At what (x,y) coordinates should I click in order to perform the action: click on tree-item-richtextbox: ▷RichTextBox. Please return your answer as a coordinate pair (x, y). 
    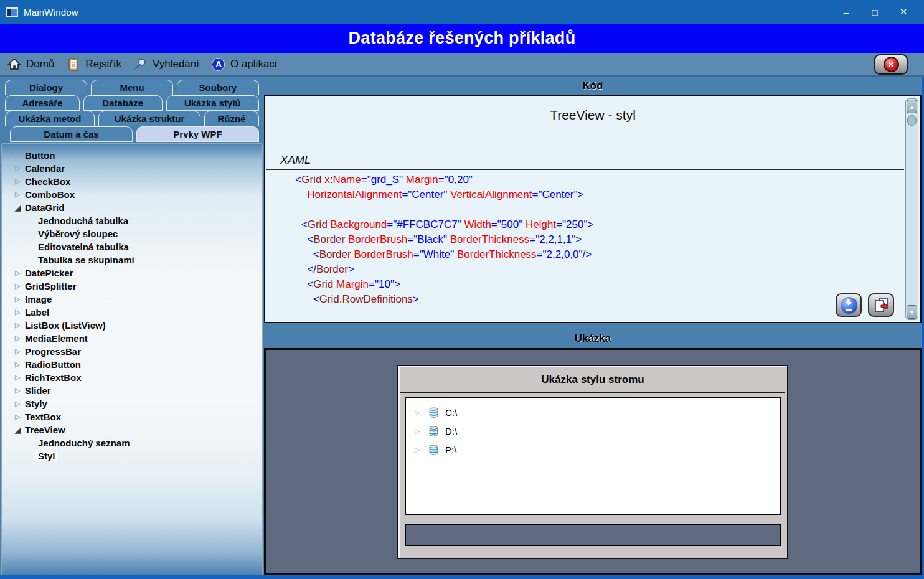
    Looking at the image, I should click on (132, 377).